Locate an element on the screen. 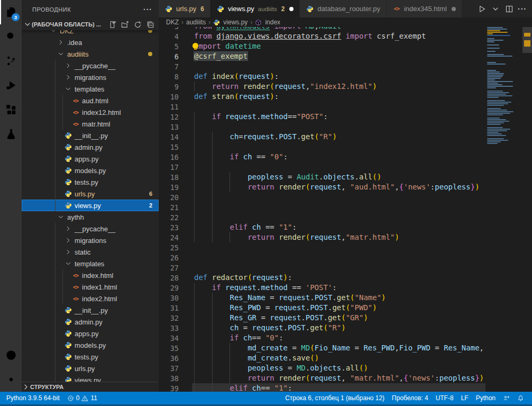  tree-item-matr.html: <>matr.html is located at coordinates (90, 124).